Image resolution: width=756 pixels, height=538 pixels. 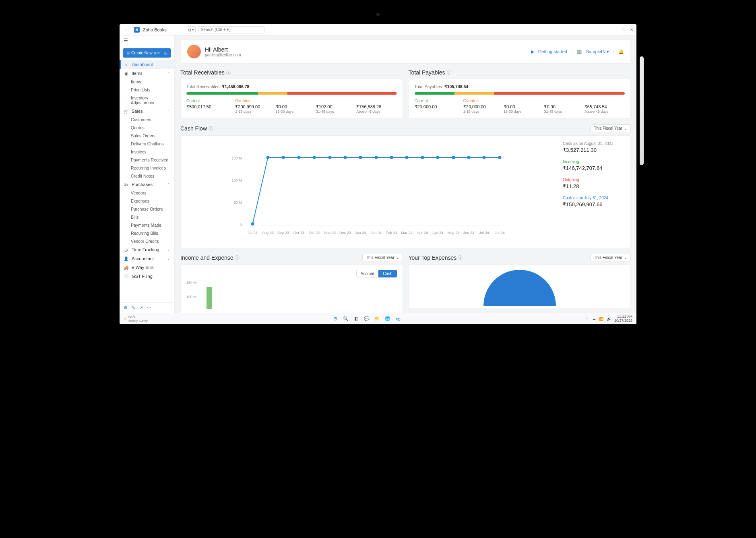 What do you see at coordinates (147, 168) in the screenshot?
I see `nav-recurring-invoices: Recurring Invoices` at bounding box center [147, 168].